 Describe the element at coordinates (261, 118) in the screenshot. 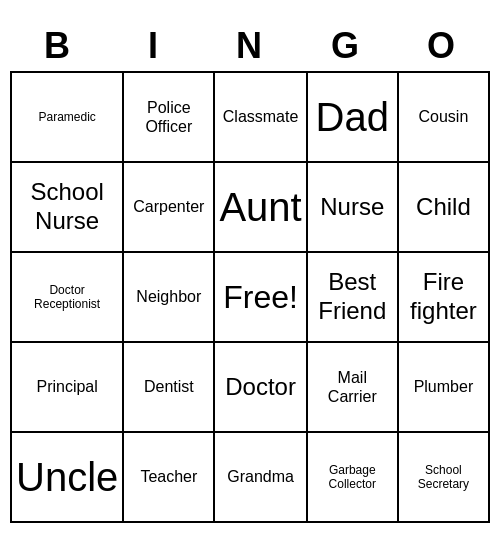

I see `bingo-cell-r0-c2: Classmate` at that location.